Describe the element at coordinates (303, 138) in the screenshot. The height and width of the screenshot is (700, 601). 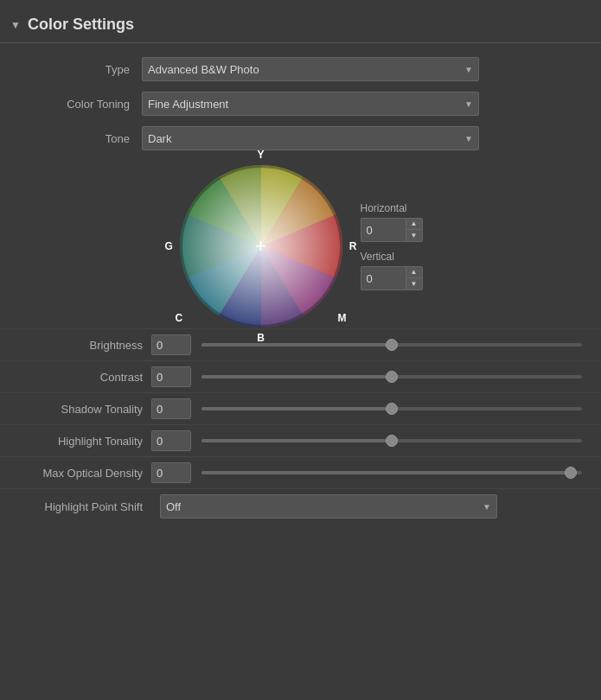
I see `tone-value: Dark` at that location.